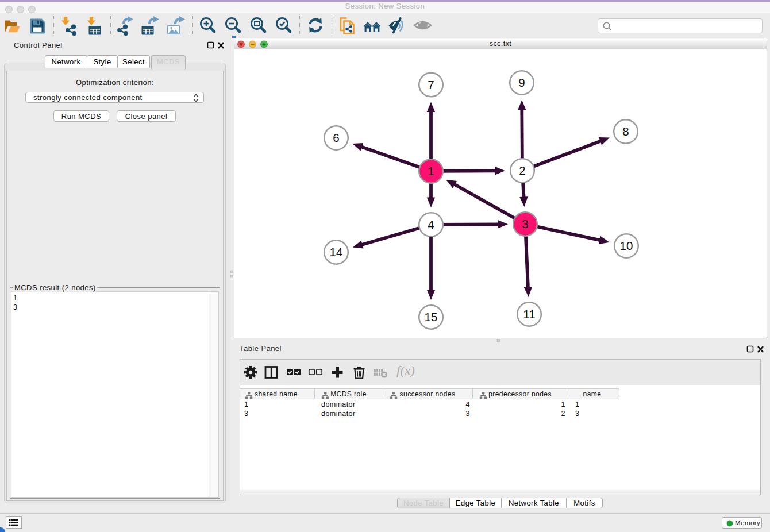  What do you see at coordinates (337, 252) in the screenshot?
I see `svg-text: 14` at bounding box center [337, 252].